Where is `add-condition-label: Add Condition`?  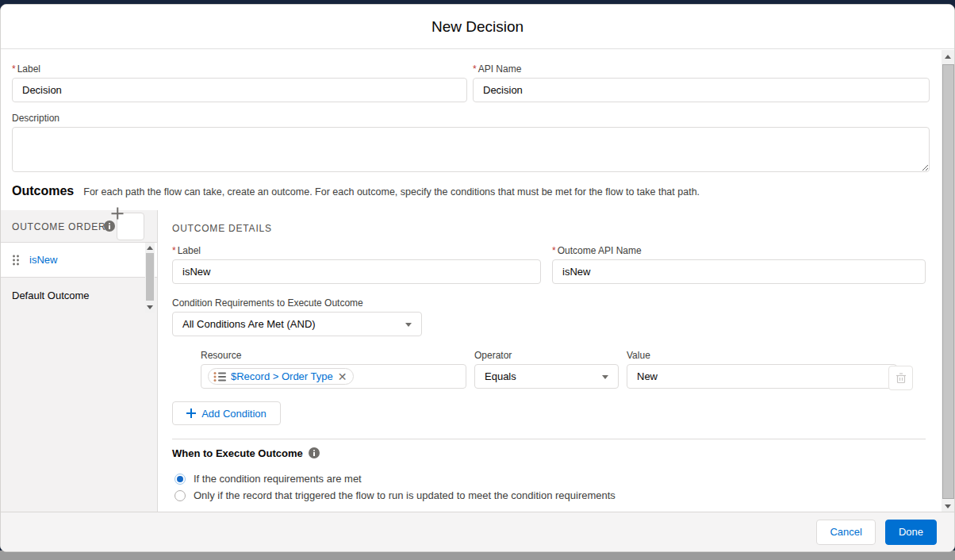 add-condition-label: Add Condition is located at coordinates (234, 414).